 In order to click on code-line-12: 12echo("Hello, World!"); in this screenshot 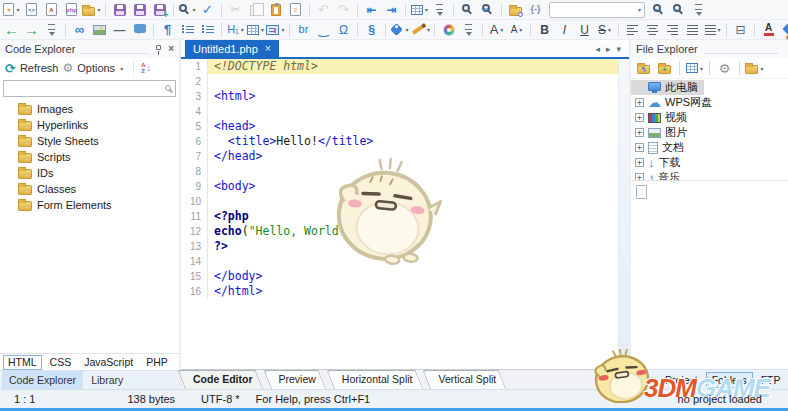, I will do `click(405, 232)`.